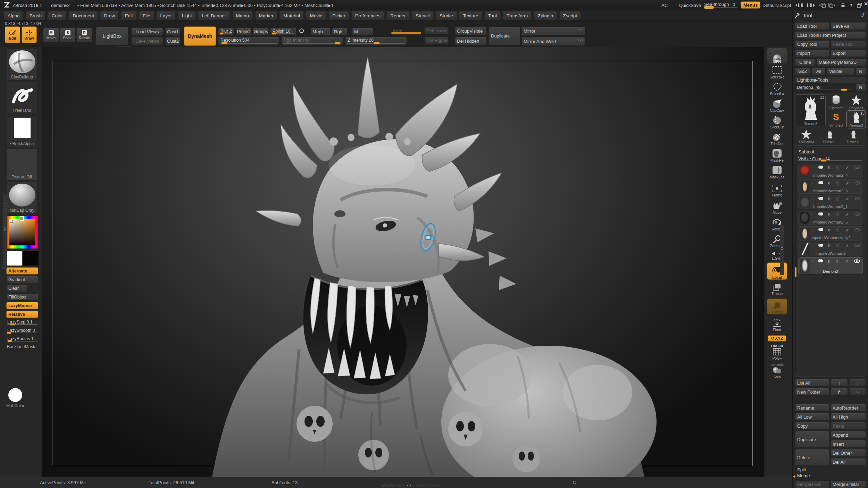 The image size is (868, 488). What do you see at coordinates (11, 221) in the screenshot?
I see `sv-cursor` at bounding box center [11, 221].